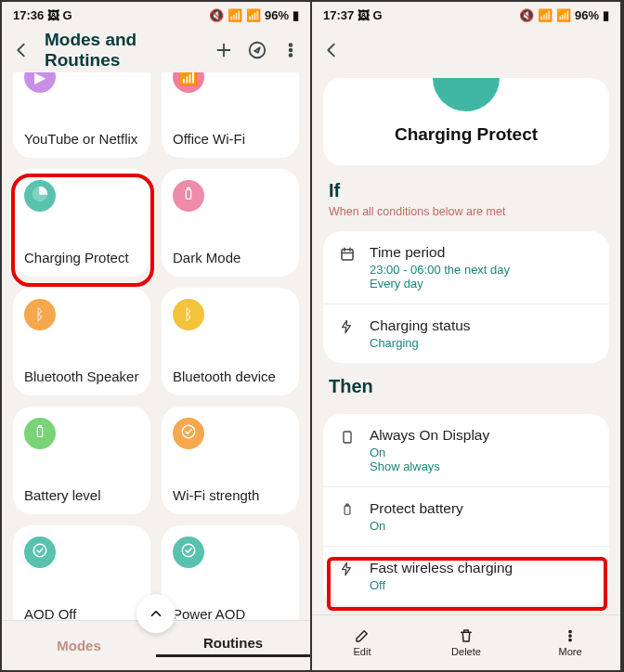 This screenshot has width=624, height=672. I want to click on calendar-icon, so click(347, 254).